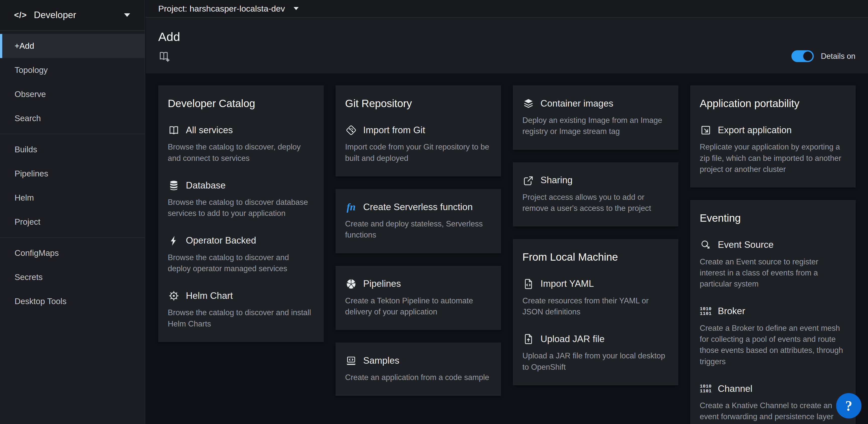 This screenshot has width=868, height=424. I want to click on card-column: Container imagesDeploy an existing Image…, so click(596, 249).